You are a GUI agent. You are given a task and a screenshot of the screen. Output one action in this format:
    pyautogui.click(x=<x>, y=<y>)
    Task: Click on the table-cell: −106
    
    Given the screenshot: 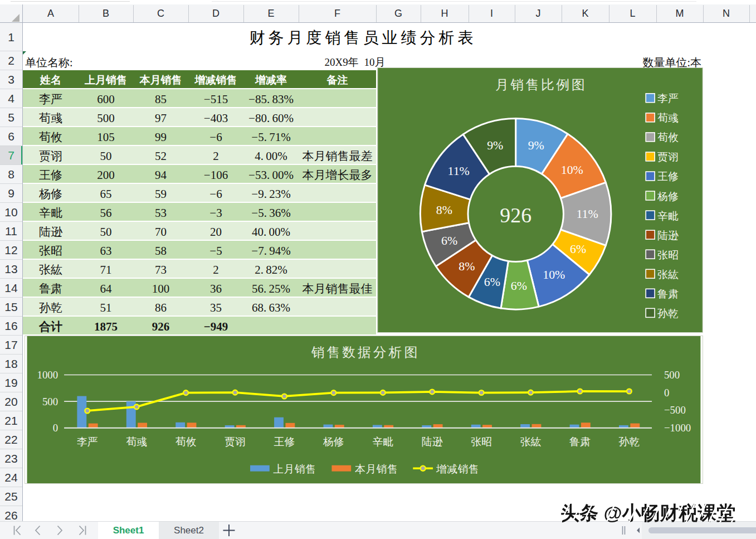 What is the action you would take?
    pyautogui.click(x=216, y=174)
    